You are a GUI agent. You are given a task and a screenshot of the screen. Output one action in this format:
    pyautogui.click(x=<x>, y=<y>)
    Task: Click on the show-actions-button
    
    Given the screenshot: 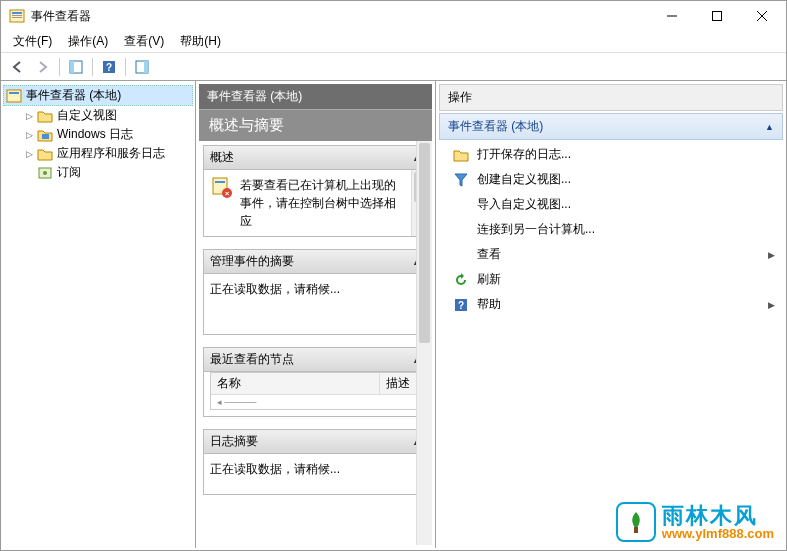 What is the action you would take?
    pyautogui.click(x=142, y=67)
    